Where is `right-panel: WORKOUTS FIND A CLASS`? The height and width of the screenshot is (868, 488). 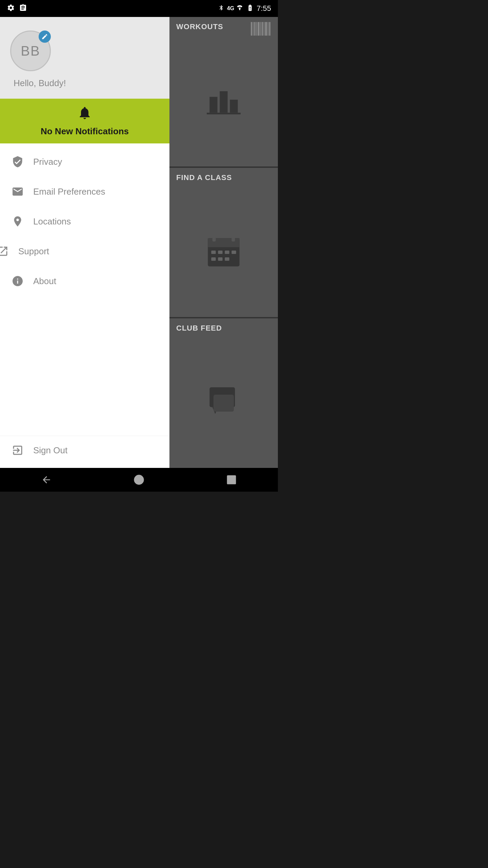 right-panel: WORKOUTS FIND A CLASS is located at coordinates (224, 242).